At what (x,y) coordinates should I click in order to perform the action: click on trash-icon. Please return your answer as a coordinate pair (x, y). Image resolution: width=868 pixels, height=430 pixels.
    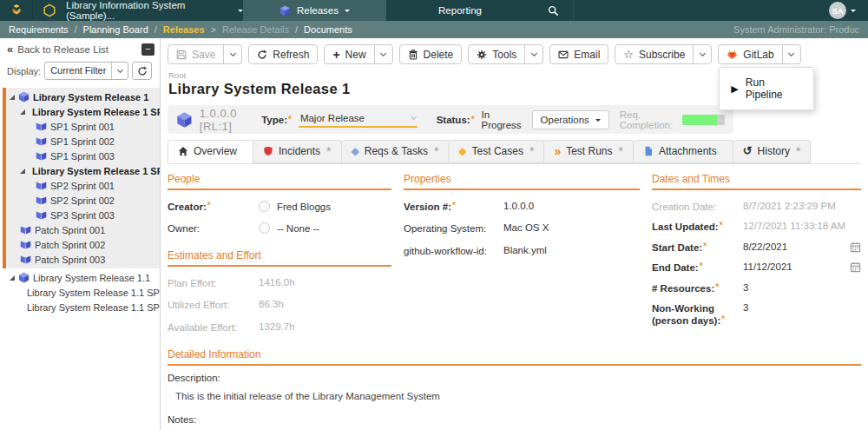
    Looking at the image, I should click on (413, 55).